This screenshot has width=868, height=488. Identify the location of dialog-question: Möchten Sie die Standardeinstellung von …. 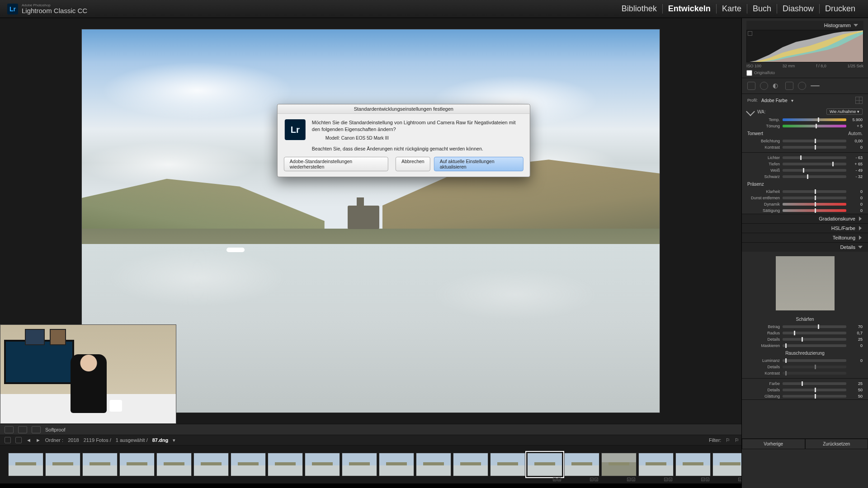
(417, 127).